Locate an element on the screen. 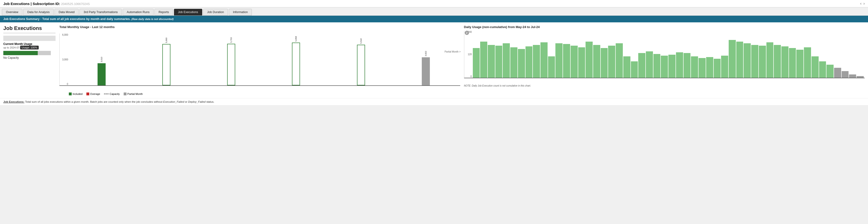 Image resolution: width=868 pixels, height=224 pixels. footer-text: Job Executions: Total sum of all jobs ex… is located at coordinates (434, 102).